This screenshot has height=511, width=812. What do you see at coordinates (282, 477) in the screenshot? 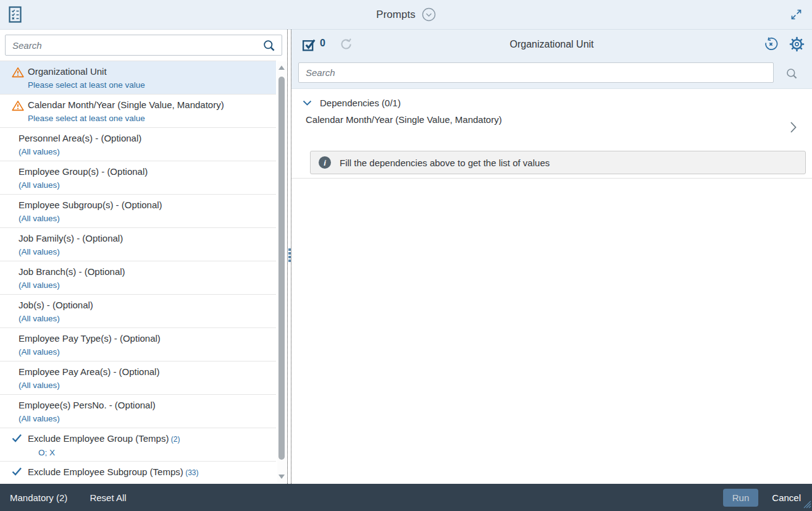
I see `scroll-down-icon` at bounding box center [282, 477].